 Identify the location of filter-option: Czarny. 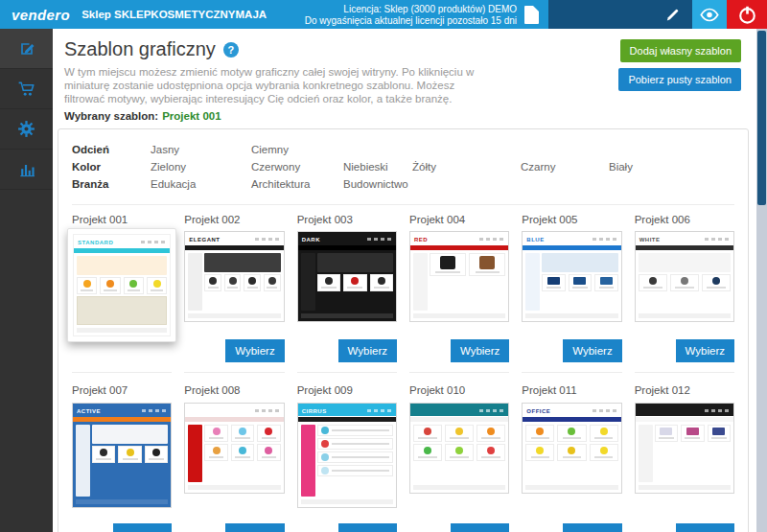
(565, 167).